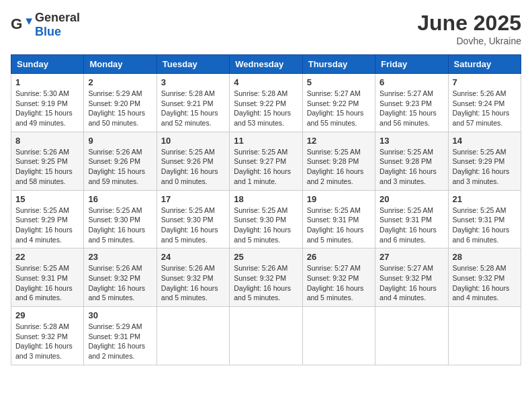 The image size is (532, 411). I want to click on day-info: and 57 minutes., so click(485, 124).